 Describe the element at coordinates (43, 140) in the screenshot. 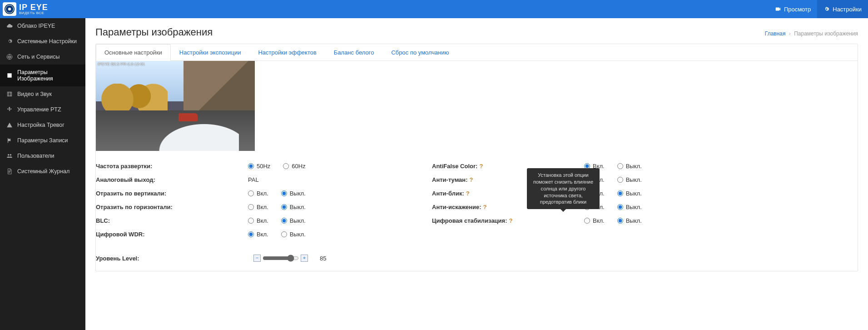

I see `sidebar-item-record: Параметры Записи` at that location.